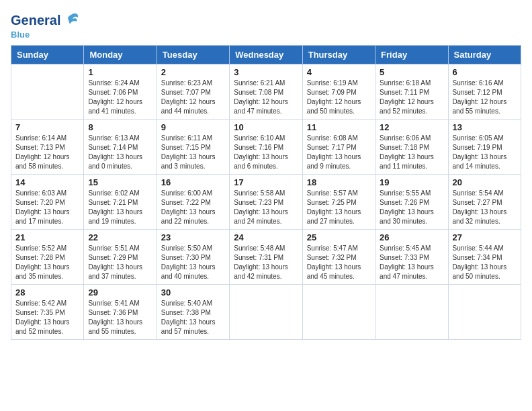 The image size is (532, 411). What do you see at coordinates (120, 258) in the screenshot?
I see `day-info-text: Sunset: 7:29 PM` at bounding box center [120, 258].